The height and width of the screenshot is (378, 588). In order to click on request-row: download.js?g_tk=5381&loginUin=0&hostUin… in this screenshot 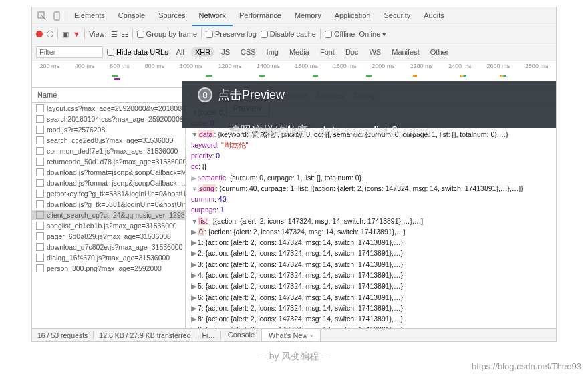, I will do `click(108, 204)`.